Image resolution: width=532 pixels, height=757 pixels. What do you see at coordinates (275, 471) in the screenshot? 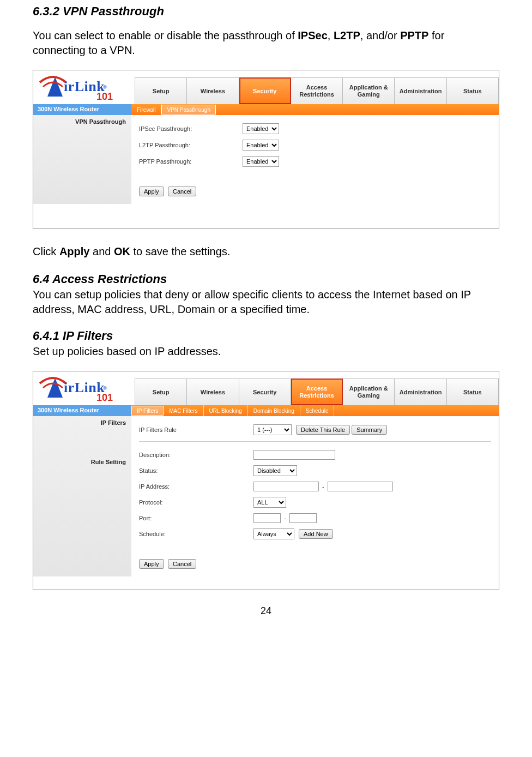
I see `select-status: Disabled` at bounding box center [275, 471].